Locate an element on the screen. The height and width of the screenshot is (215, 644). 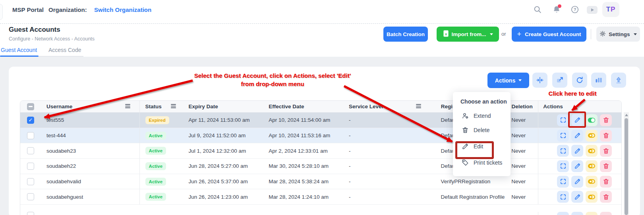
collapse-columns-icon is located at coordinates (540, 80).